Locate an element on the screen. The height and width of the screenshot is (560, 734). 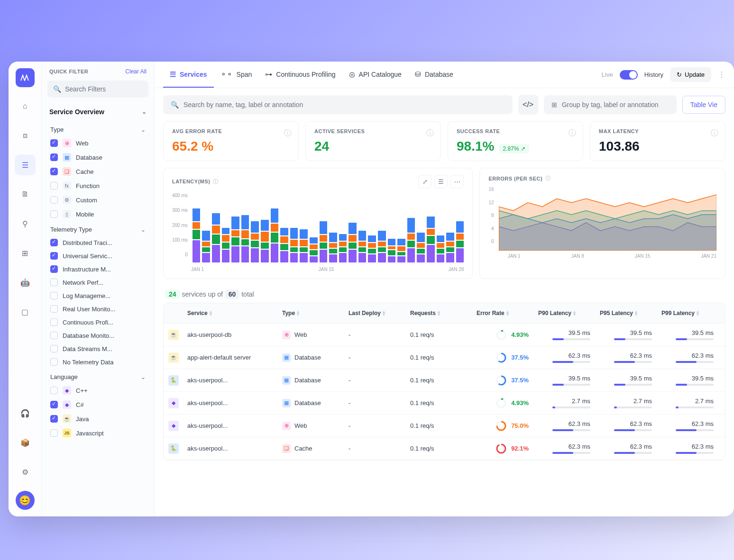
settings-icon: ⚙ is located at coordinates (25, 472).